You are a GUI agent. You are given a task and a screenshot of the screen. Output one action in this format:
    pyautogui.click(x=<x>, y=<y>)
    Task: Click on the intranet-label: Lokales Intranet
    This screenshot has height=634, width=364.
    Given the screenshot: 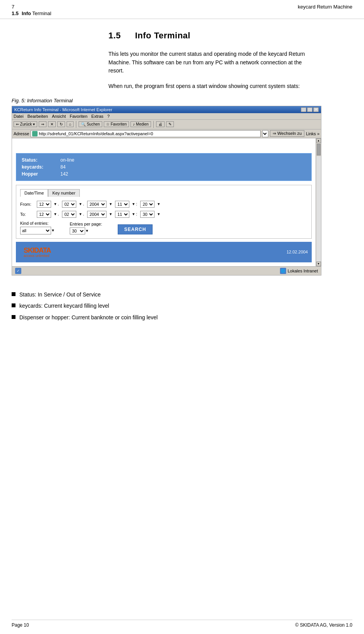 What is the action you would take?
    pyautogui.click(x=303, y=271)
    